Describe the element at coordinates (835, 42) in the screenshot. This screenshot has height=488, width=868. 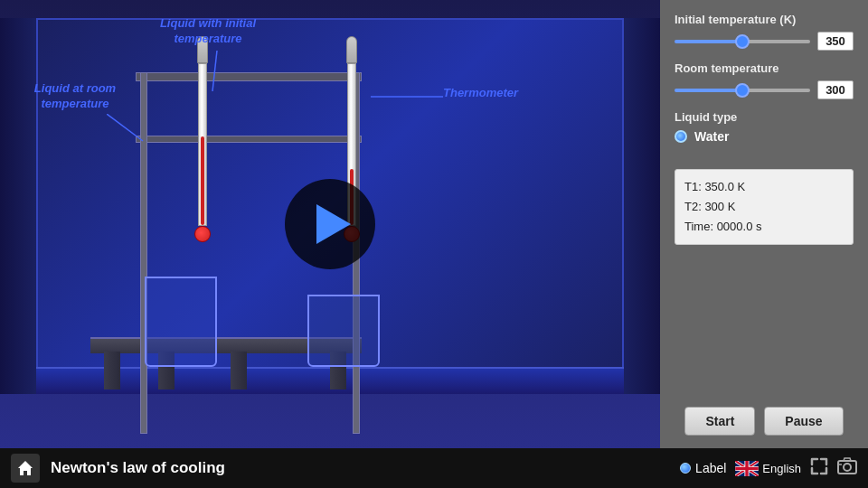
I see `initial-temp-value: 350` at that location.